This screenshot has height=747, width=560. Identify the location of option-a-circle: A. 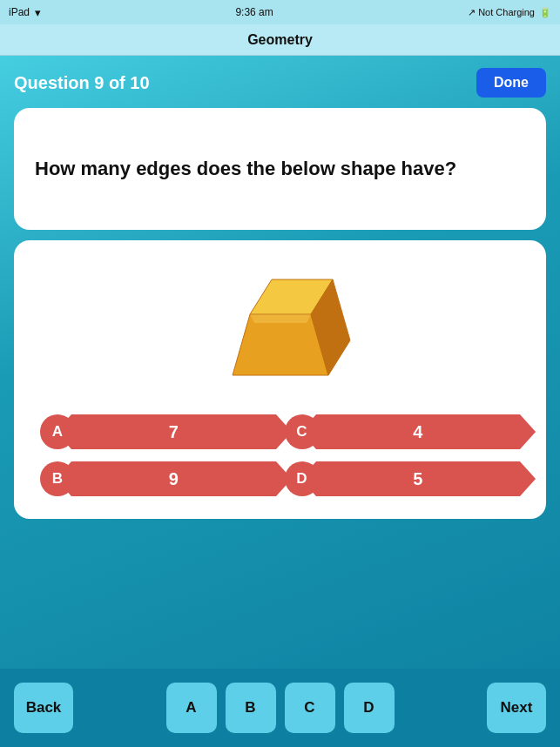
(57, 432).